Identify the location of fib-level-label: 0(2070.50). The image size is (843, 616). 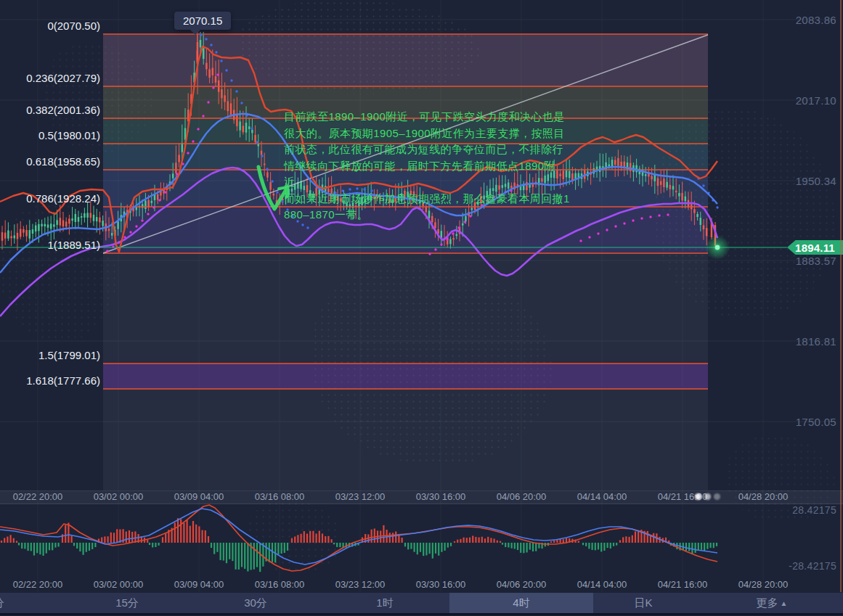
(74, 27).